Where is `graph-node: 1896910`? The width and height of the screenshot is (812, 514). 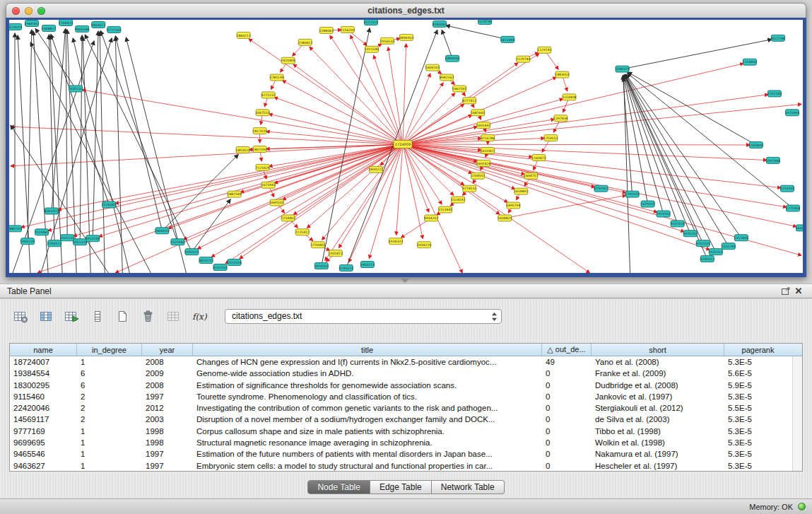 graph-node: 1896910 is located at coordinates (406, 37).